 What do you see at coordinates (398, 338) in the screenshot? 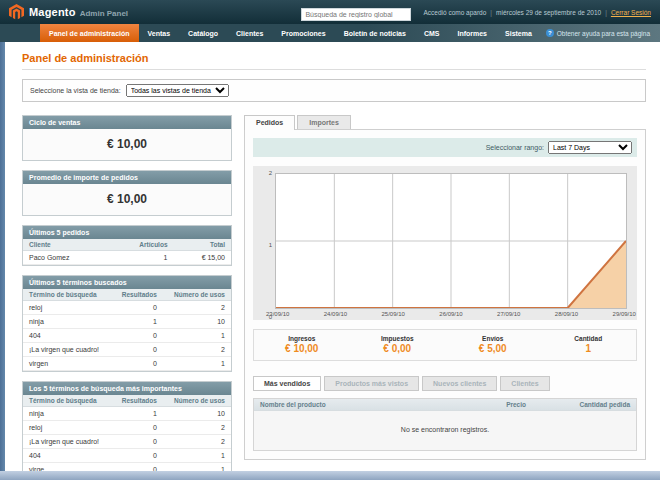
I see `stat-label: Impuestos` at bounding box center [398, 338].